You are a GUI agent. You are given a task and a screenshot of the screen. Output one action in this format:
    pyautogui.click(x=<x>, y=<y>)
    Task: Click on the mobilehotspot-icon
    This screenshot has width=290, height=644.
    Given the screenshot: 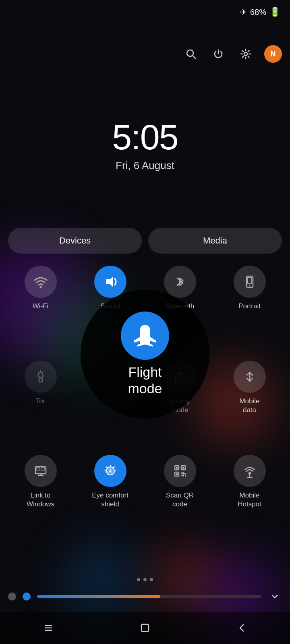 What is the action you would take?
    pyautogui.click(x=250, y=471)
    